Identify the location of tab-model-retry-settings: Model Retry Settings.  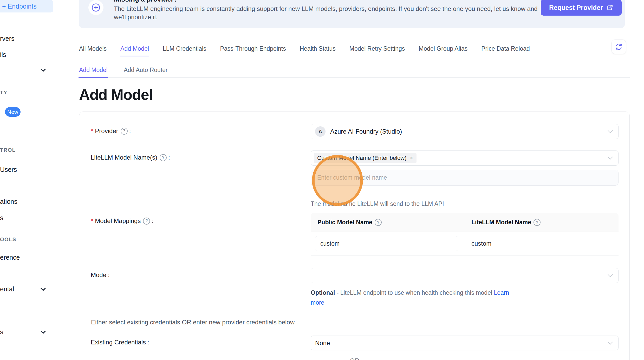
(377, 49).